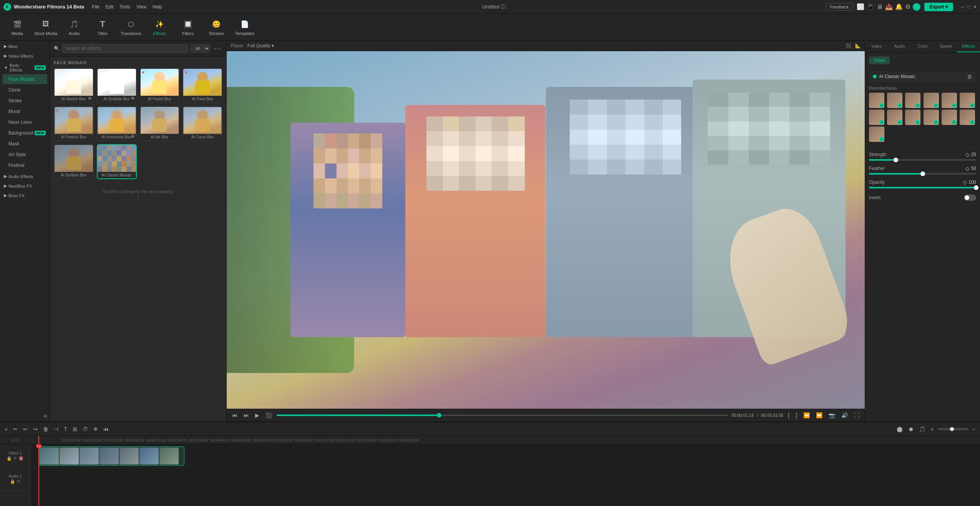  What do you see at coordinates (201, 48) in the screenshot?
I see `effects-filter-dropdown: All` at bounding box center [201, 48].